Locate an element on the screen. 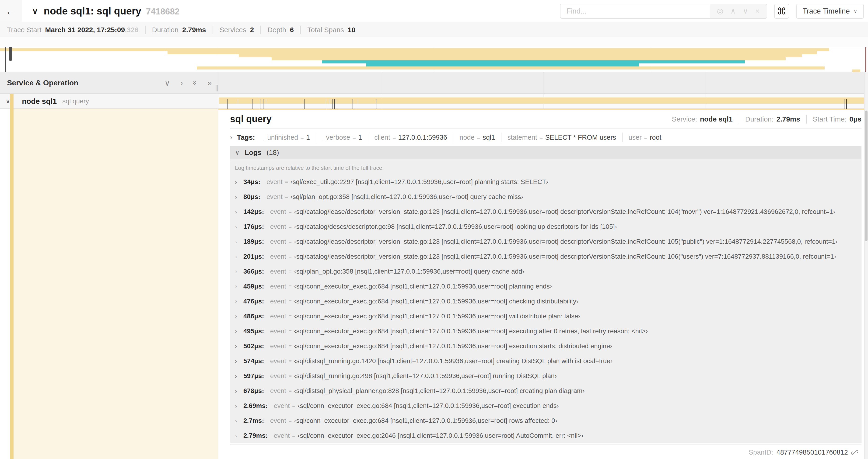  column-resize-handle: || is located at coordinates (216, 88).